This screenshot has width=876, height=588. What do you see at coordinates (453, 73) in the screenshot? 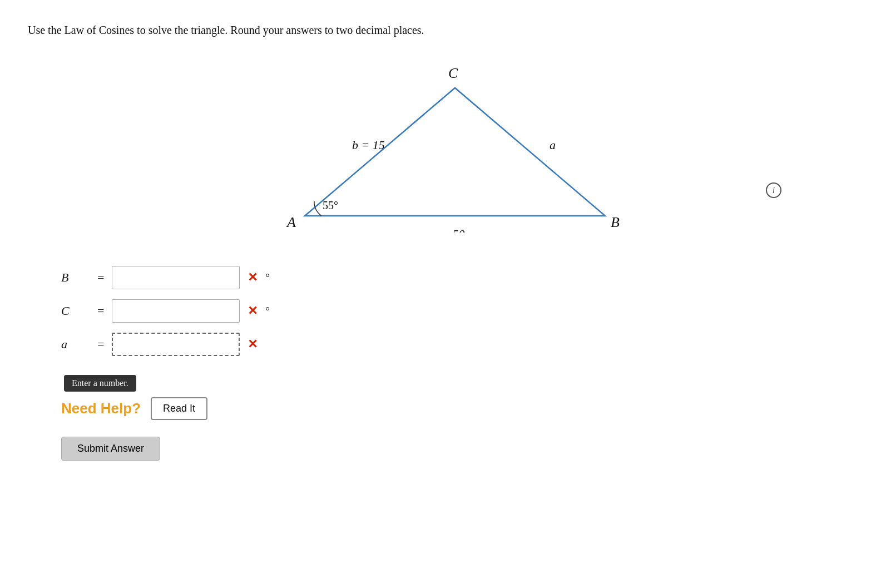
I see `vertex-c-label: C` at bounding box center [453, 73].